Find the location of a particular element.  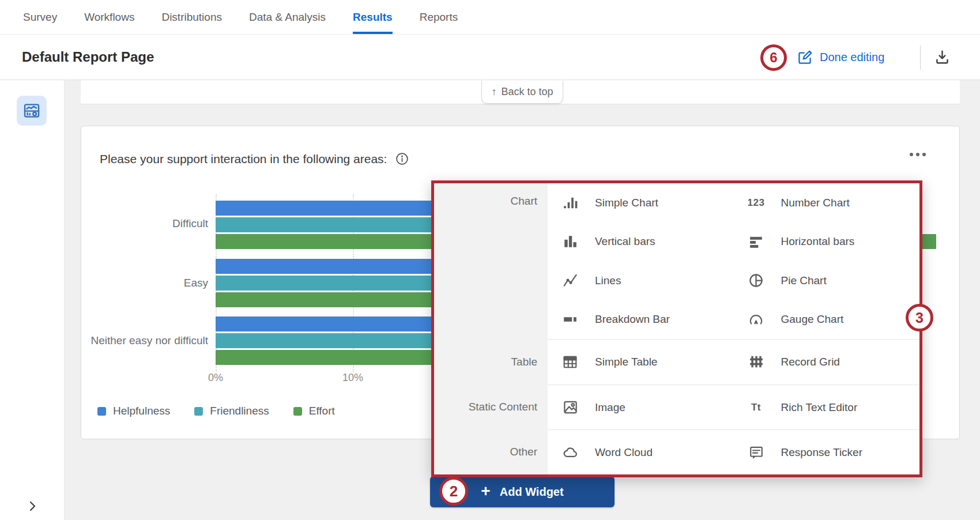

chevron-right-icon is located at coordinates (32, 506).